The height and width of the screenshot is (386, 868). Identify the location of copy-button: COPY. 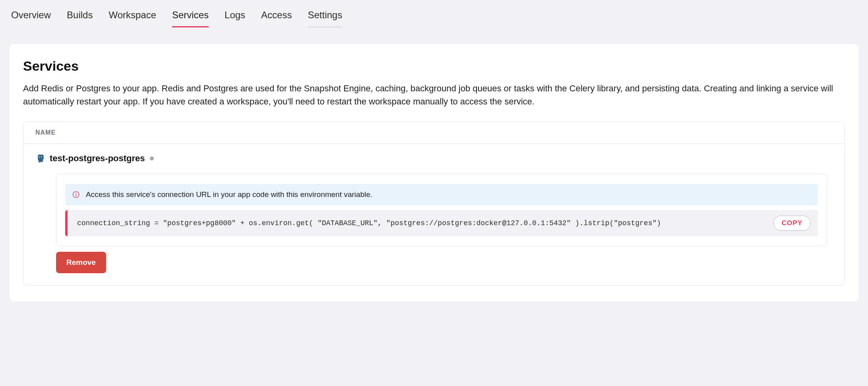
(792, 223).